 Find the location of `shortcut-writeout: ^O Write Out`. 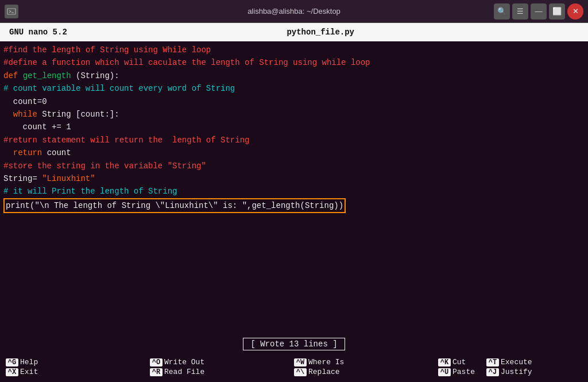

shortcut-writeout: ^O Write Out is located at coordinates (222, 362).